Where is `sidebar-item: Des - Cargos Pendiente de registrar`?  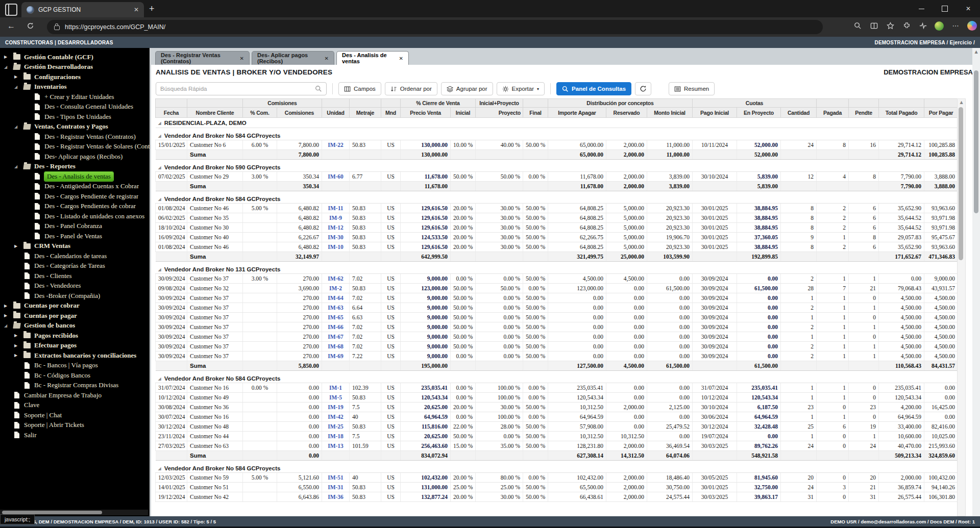
sidebar-item: Des - Cargos Pendiente de registrar is located at coordinates (75, 196).